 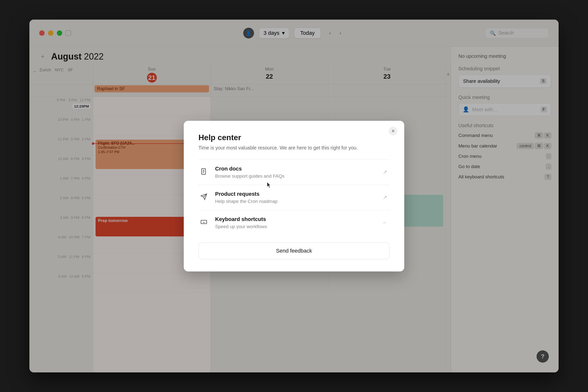 I want to click on modal-close-button: ✕, so click(x=393, y=131).